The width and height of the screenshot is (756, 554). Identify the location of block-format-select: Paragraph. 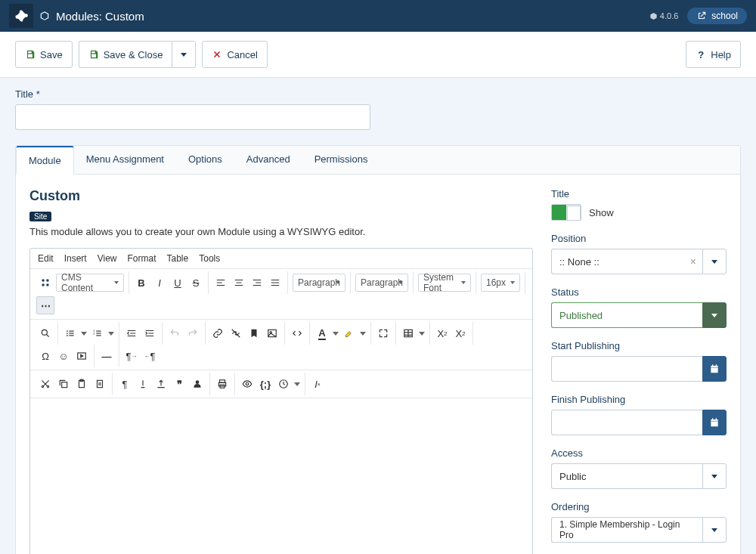
(319, 283).